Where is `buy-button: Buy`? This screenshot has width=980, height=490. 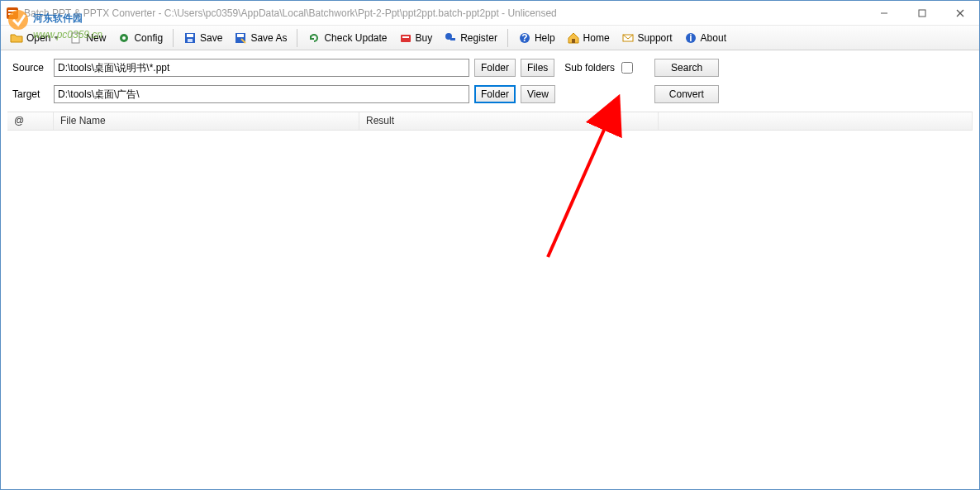 buy-button: Buy is located at coordinates (416, 38).